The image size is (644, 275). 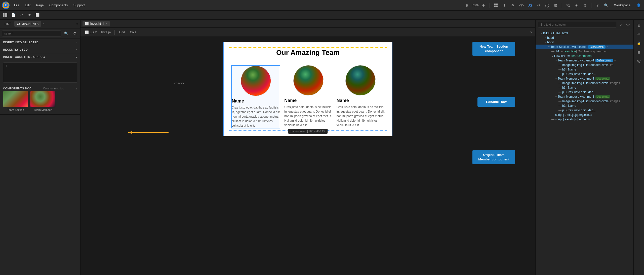 What do you see at coordinates (79, 5) in the screenshot?
I see `menu-support: Support` at bounding box center [79, 5].